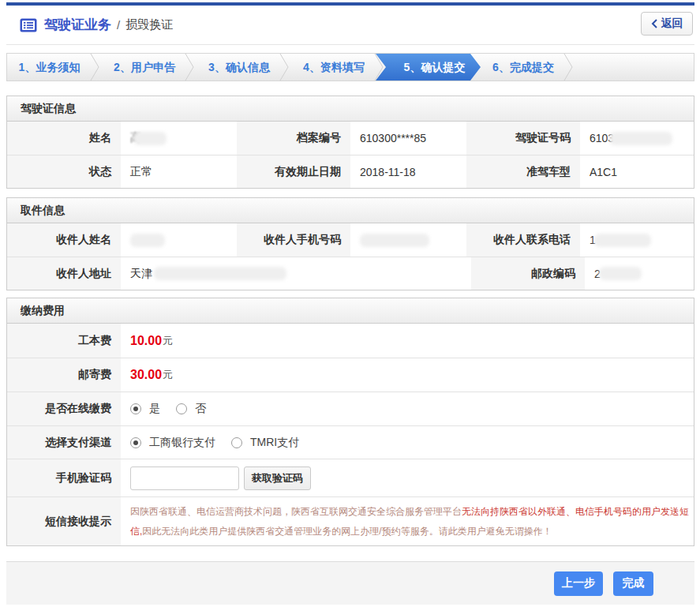 The width and height of the screenshot is (700, 607). Describe the element at coordinates (523, 138) in the screenshot. I see `license-number-label: 驾驶证号码` at that location.